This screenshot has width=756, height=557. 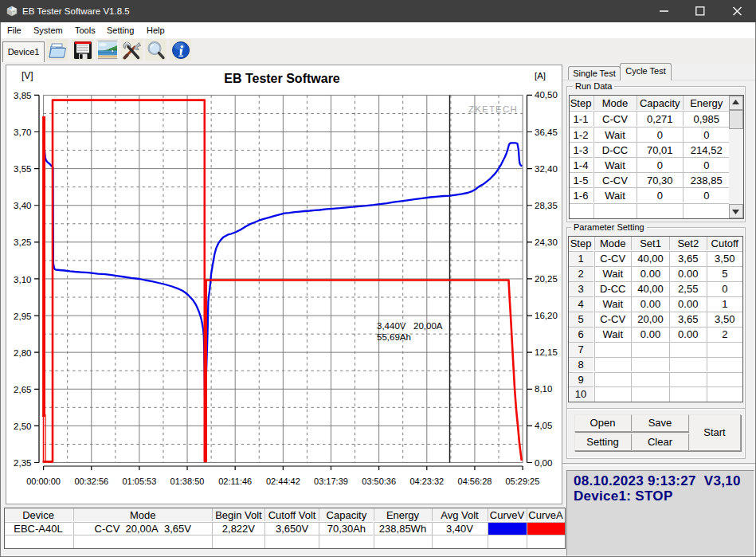 What do you see at coordinates (379, 481) in the screenshot?
I see `svg-text: 03:50:36` at bounding box center [379, 481].